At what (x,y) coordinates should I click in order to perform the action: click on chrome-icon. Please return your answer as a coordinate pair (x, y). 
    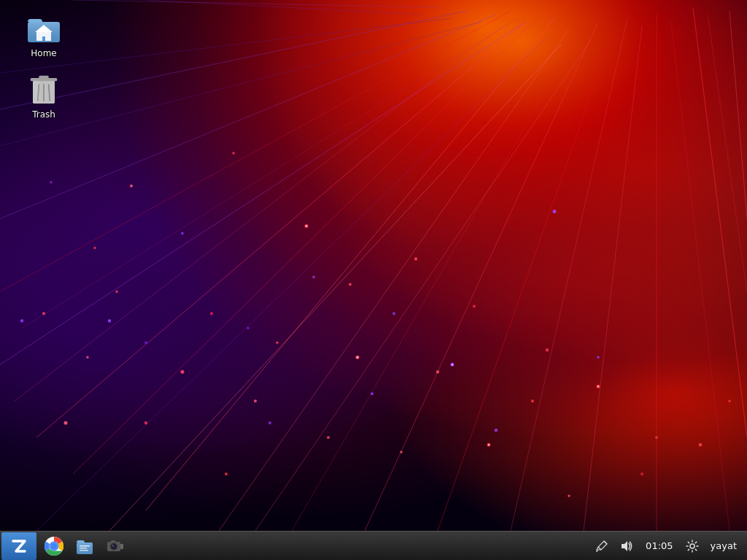
    Looking at the image, I should click on (54, 546).